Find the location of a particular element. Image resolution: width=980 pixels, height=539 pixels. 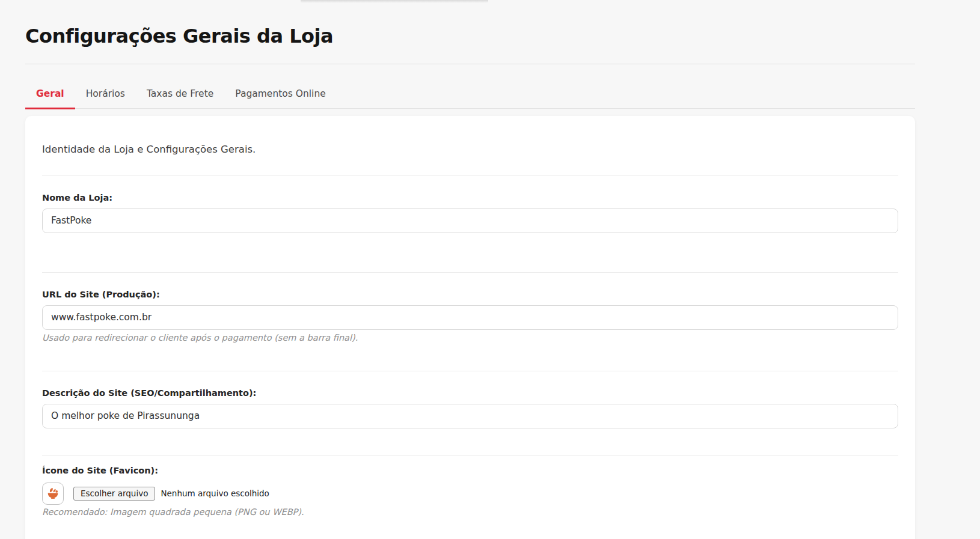

tab-geral: Geral is located at coordinates (51, 96).